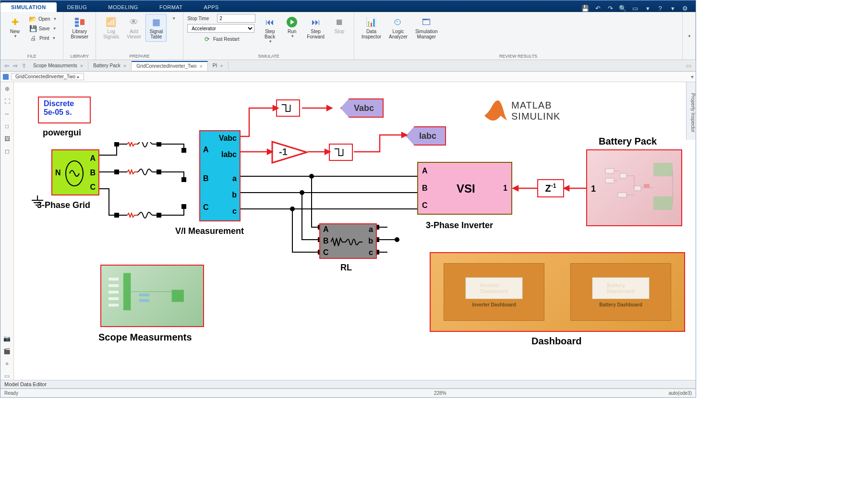 The image size is (868, 487). Describe the element at coordinates (7, 126) in the screenshot. I see `annotation-icon: □` at that location.